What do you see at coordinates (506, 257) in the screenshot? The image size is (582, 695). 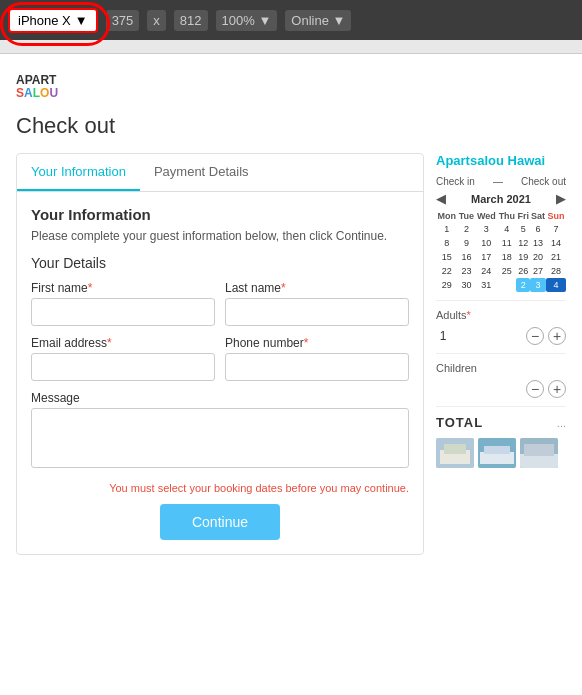 I see `cal-day: 18` at bounding box center [506, 257].